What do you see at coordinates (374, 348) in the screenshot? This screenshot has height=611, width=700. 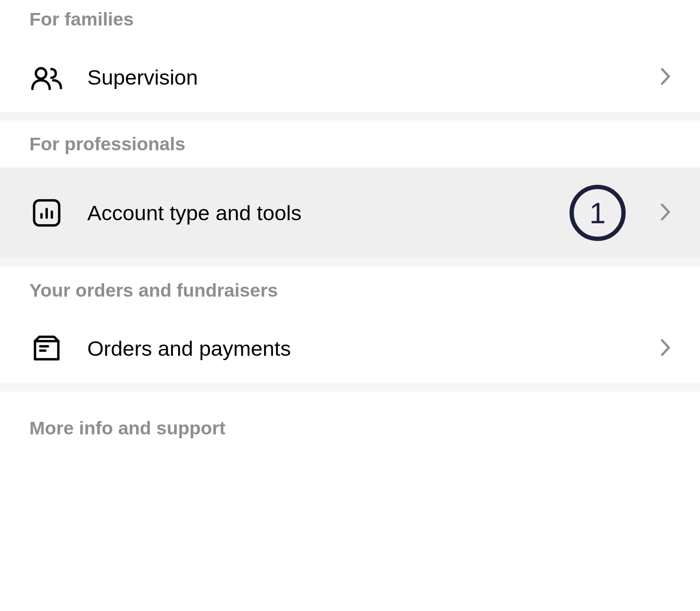 I see `item-label-orders-payments: Orders and payments` at bounding box center [374, 348].